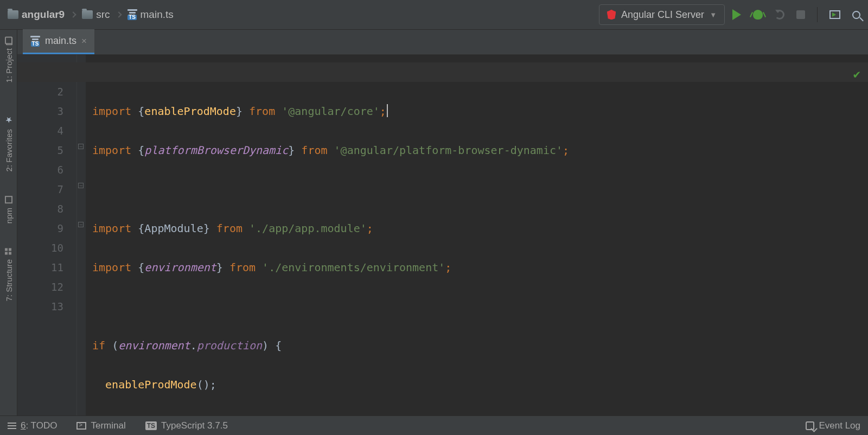  What do you see at coordinates (103, 15) in the screenshot?
I see `breadcrumb-label: src` at bounding box center [103, 15].